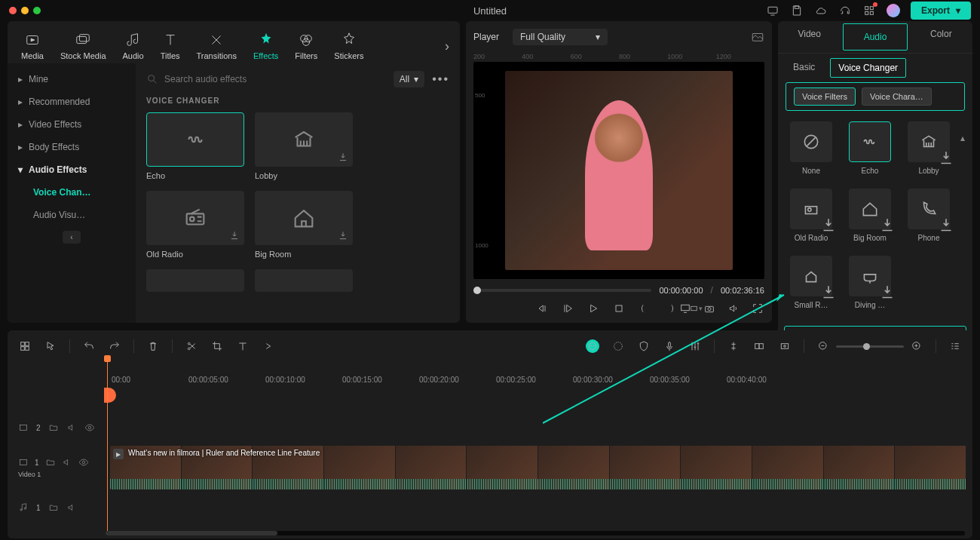 The width and height of the screenshot is (980, 540). I want to click on rtab-color: Color, so click(941, 37).